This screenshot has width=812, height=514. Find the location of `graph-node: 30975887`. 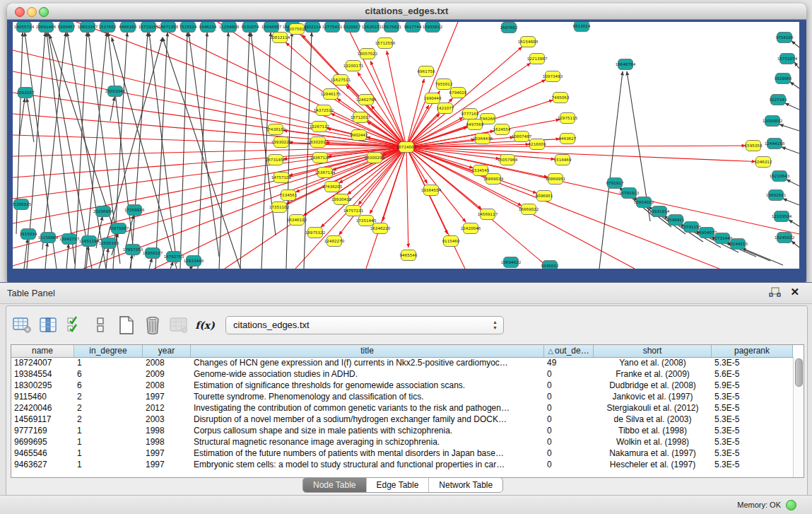

graph-node: 30975887 is located at coordinates (119, 229).